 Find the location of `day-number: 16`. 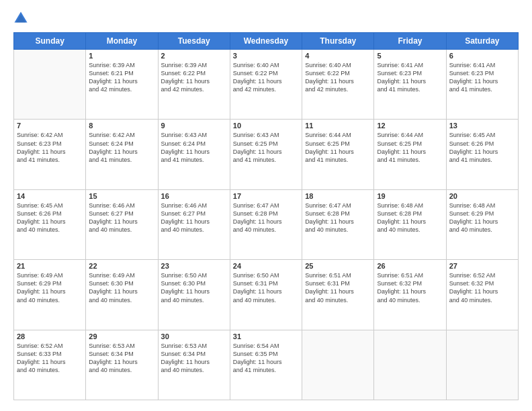

day-number: 16 is located at coordinates (194, 196).